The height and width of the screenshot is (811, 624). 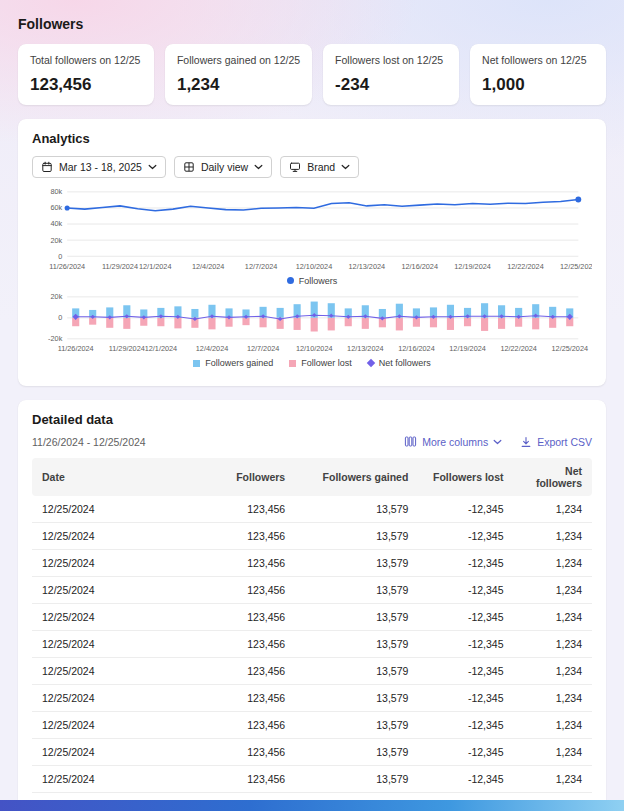 What do you see at coordinates (76, 348) in the screenshot?
I see `svg-text: 11/26/2024` at bounding box center [76, 348].